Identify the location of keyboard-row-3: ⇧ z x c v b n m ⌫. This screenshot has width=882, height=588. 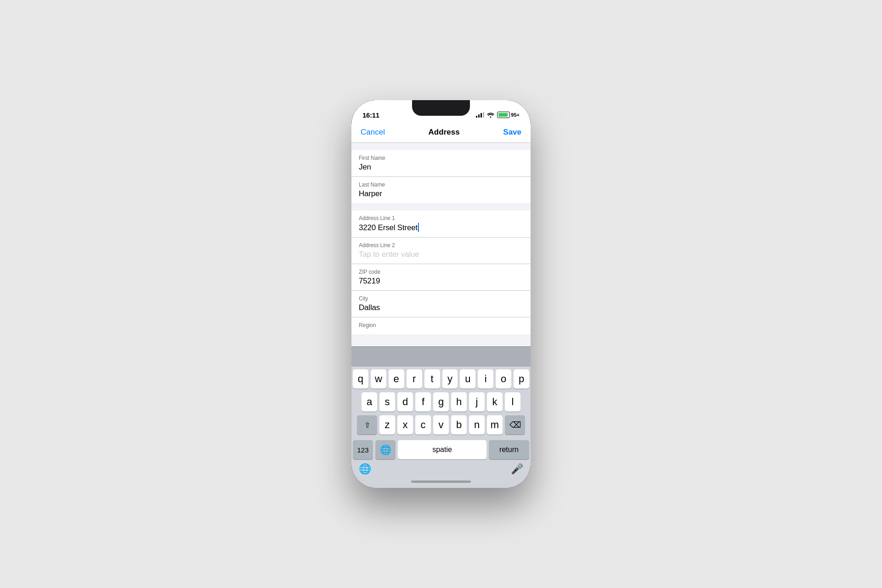
(441, 425).